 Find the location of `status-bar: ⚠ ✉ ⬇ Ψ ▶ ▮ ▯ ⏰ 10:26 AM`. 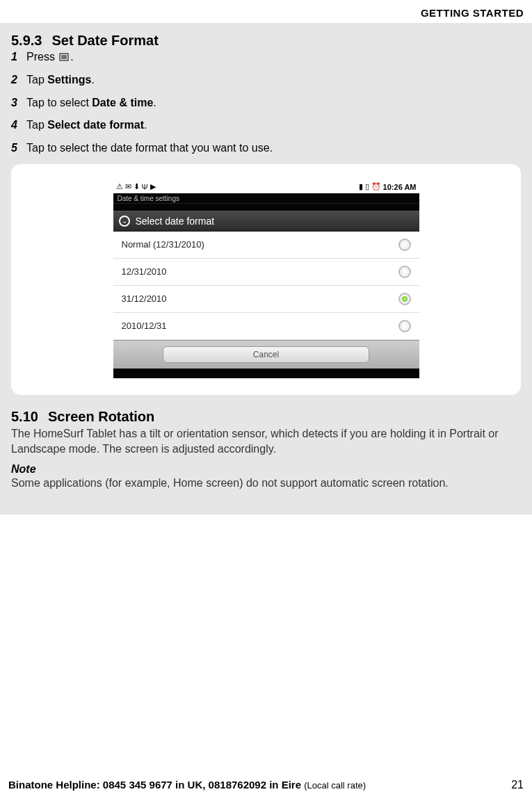

status-bar: ⚠ ✉ ⬇ Ψ ▶ ▮ ▯ ⏰ 10:26 AM is located at coordinates (266, 187).